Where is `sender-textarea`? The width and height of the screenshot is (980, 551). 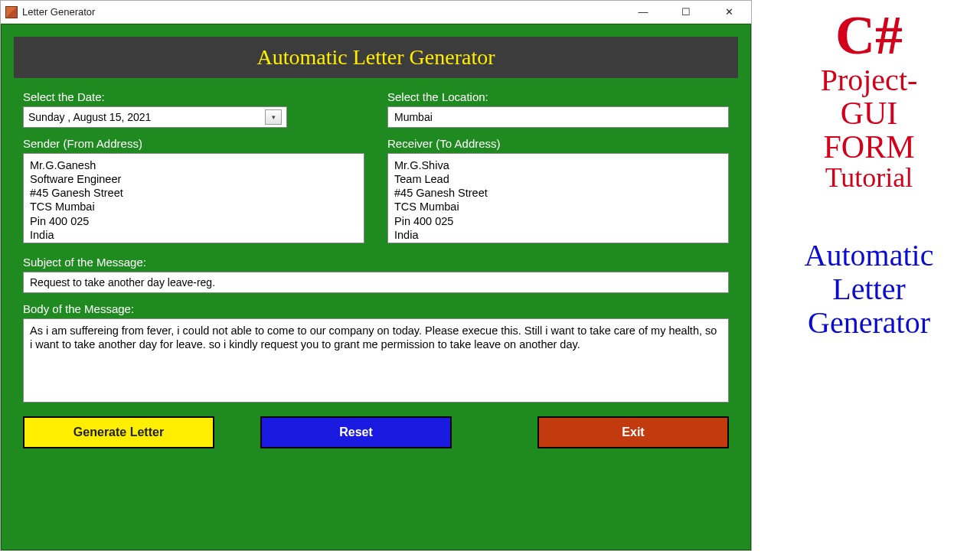 sender-textarea is located at coordinates (194, 198).